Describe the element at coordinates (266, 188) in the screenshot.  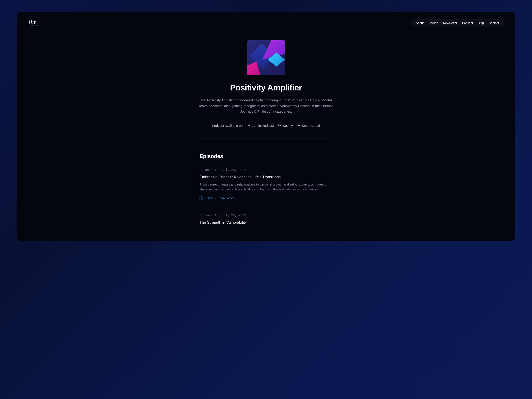
I see `episode-item: Episode 4 - July 24, 2022 Embracing Chan…` at that location.